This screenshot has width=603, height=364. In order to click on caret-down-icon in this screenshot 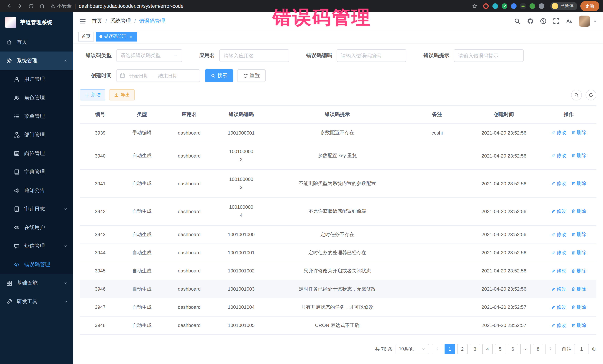, I will do `click(595, 21)`.